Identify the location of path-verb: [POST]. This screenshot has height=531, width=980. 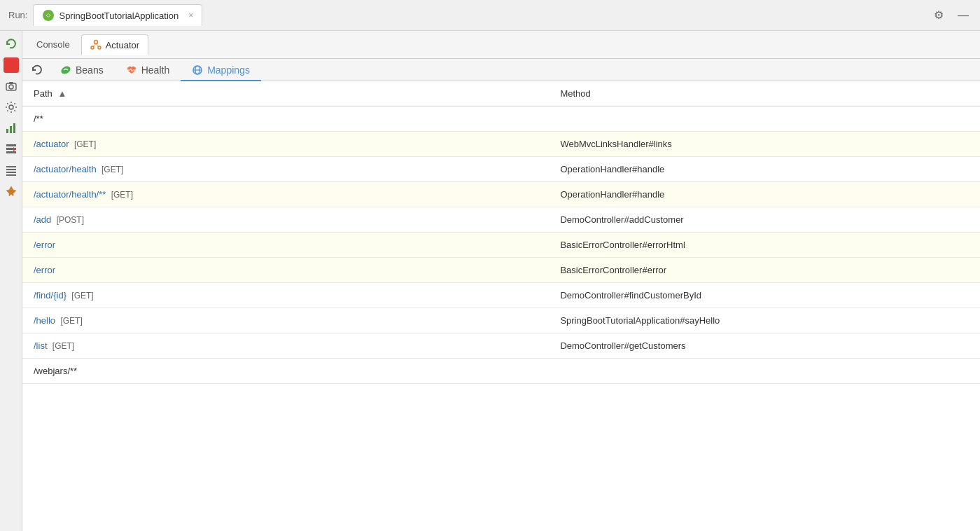
(69, 220).